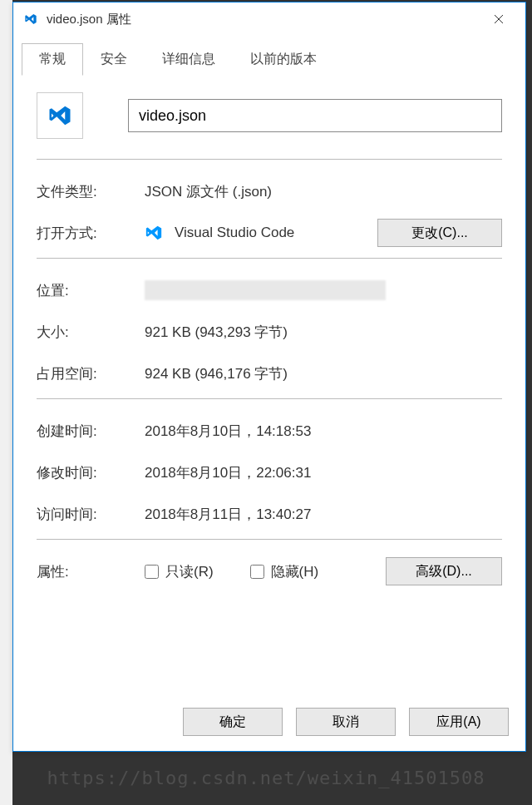 The height and width of the screenshot is (805, 532). Describe the element at coordinates (459, 722) in the screenshot. I see `apply-button: 应用(A)` at that location.